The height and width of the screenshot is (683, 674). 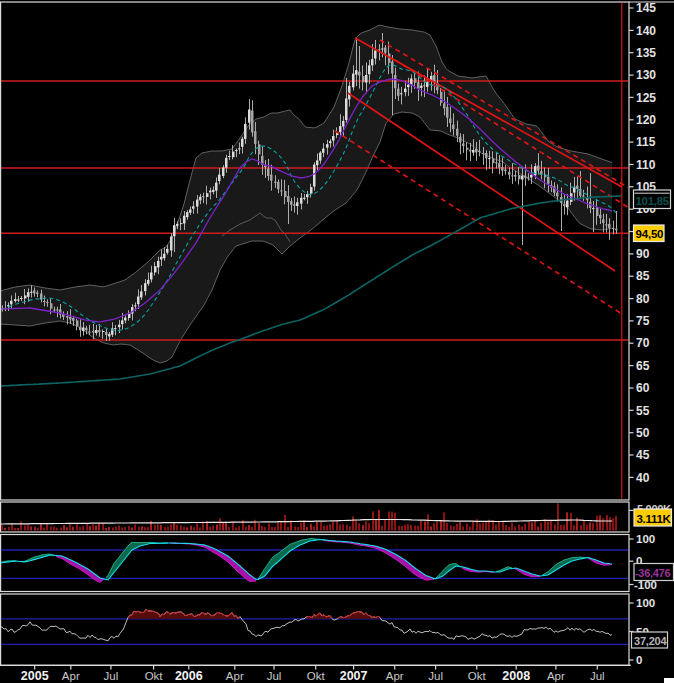 I want to click on svg-text: 70, so click(x=643, y=343).